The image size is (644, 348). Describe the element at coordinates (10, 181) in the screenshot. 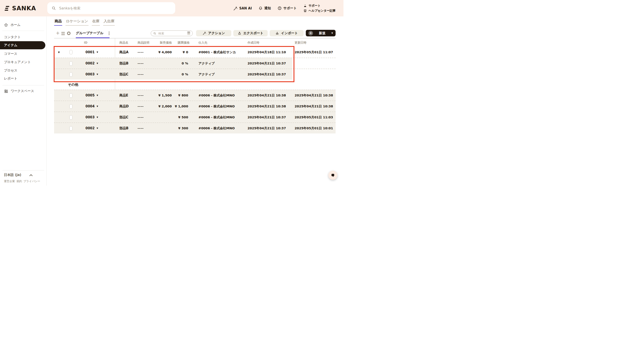

I see `footer-link-company: 運営企業` at that location.